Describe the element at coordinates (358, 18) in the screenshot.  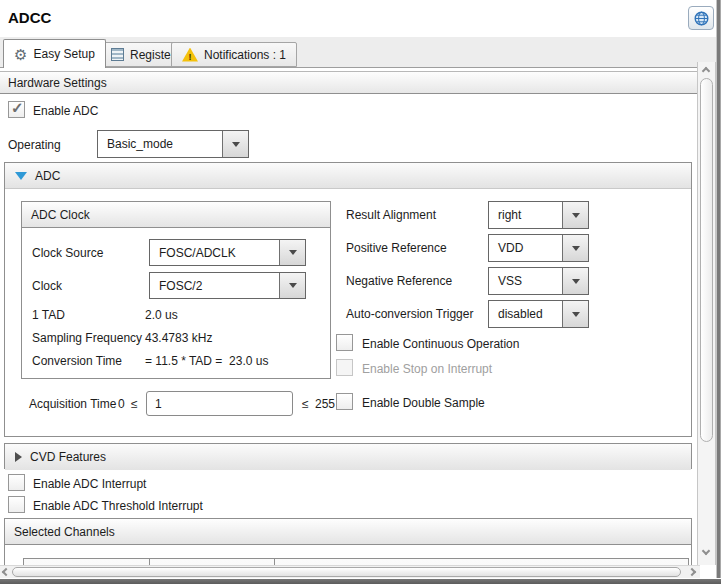
I see `title-bar: ADCC` at that location.